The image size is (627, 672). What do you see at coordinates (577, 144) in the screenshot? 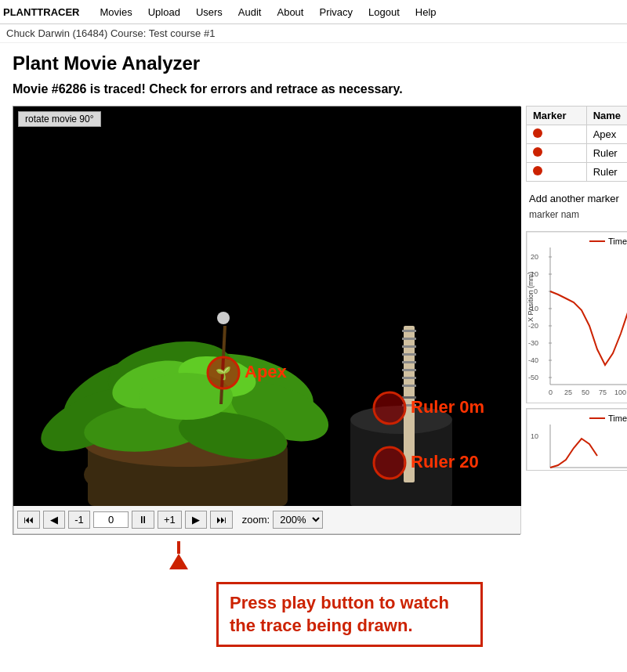
I see `marker-table: Marker Name Apex Ruler Ruler` at bounding box center [577, 144].